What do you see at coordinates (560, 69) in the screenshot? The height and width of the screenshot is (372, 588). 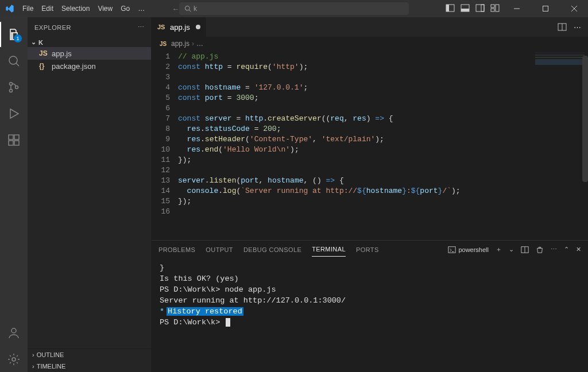 I see `minimap` at bounding box center [560, 69].